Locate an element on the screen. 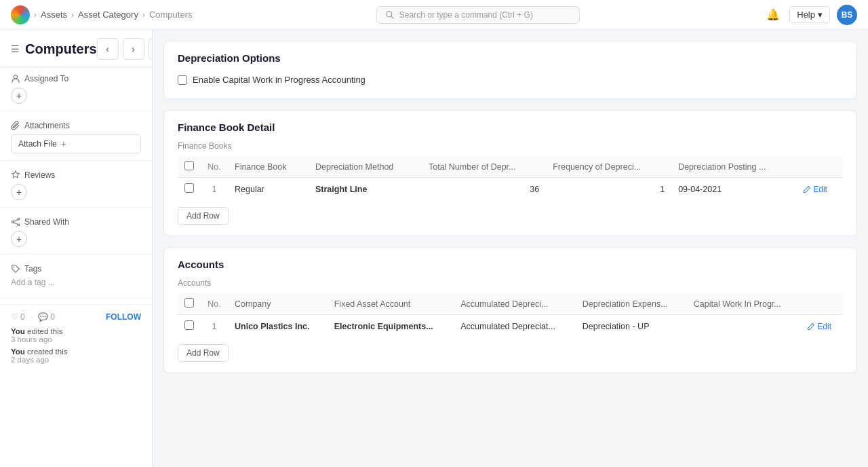 The height and width of the screenshot is (467, 868). attach-file-button: Attach File + is located at coordinates (76, 144).